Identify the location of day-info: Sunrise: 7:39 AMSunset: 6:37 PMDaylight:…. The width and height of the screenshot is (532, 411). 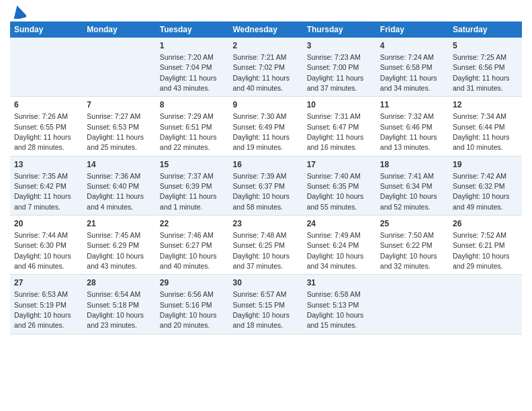
(261, 191).